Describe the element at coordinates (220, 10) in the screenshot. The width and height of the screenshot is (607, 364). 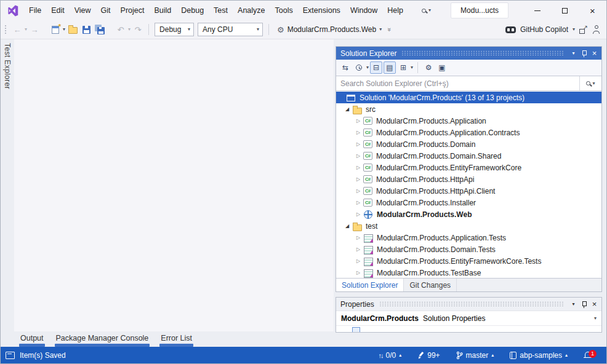
I see `menu-test: Test` at that location.